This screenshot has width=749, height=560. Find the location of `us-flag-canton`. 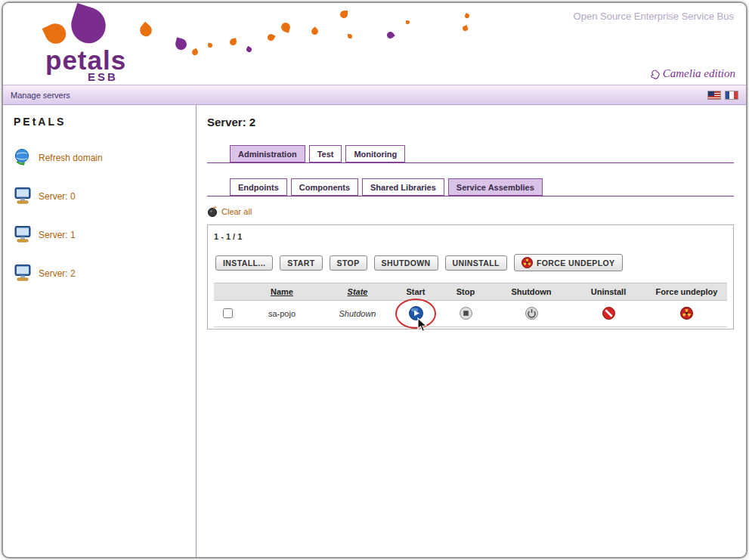

us-flag-canton is located at coordinates (711, 94).